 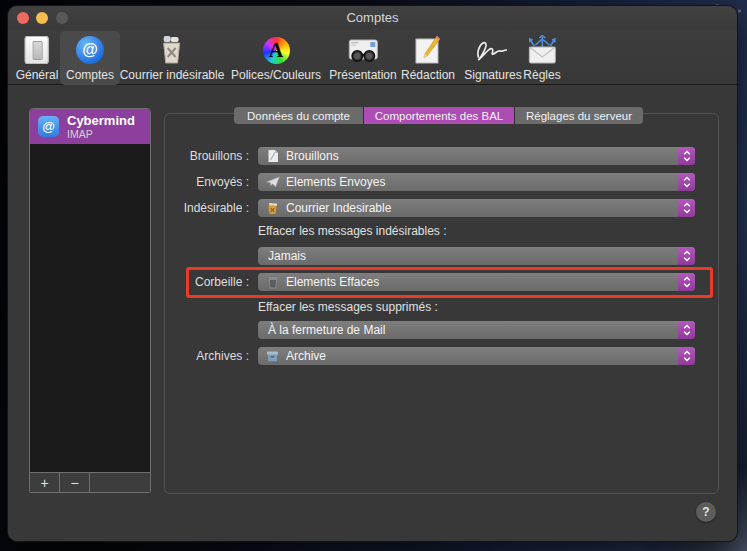 I want to click on add-account-button: +, so click(x=45, y=482).